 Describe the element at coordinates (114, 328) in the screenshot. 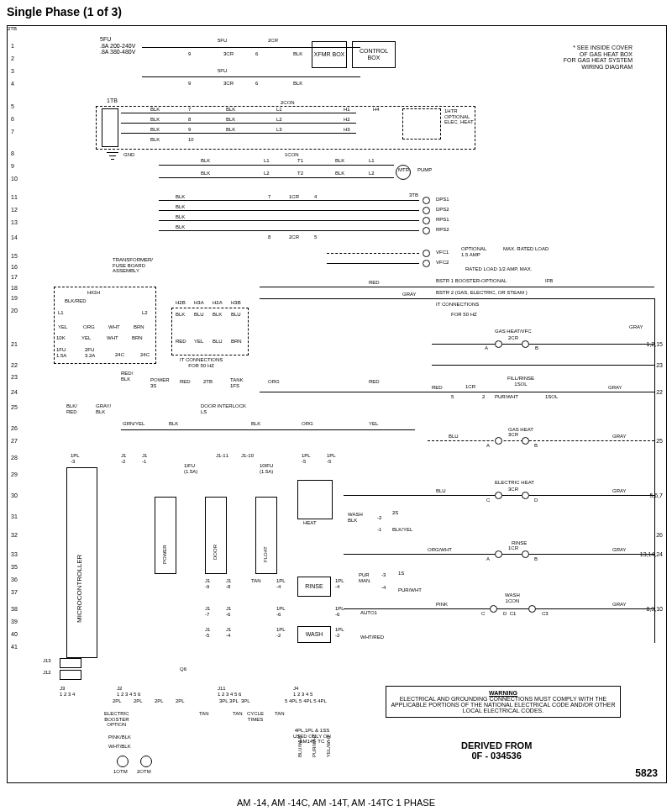

I see `lbl: WHT` at that location.